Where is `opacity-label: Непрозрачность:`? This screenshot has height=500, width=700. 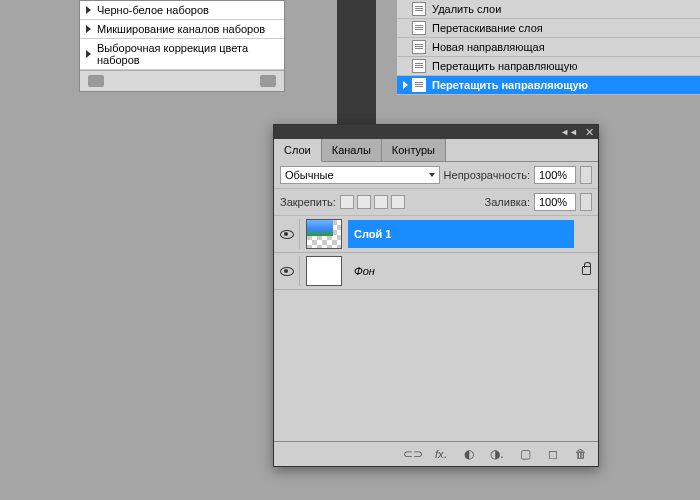 opacity-label: Непрозрачность: is located at coordinates (487, 175).